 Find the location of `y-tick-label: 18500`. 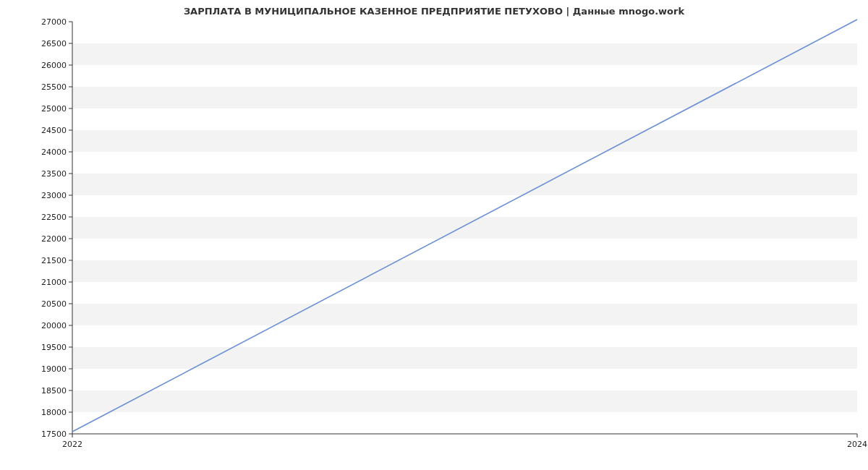

y-tick-label: 18500 is located at coordinates (45, 390).